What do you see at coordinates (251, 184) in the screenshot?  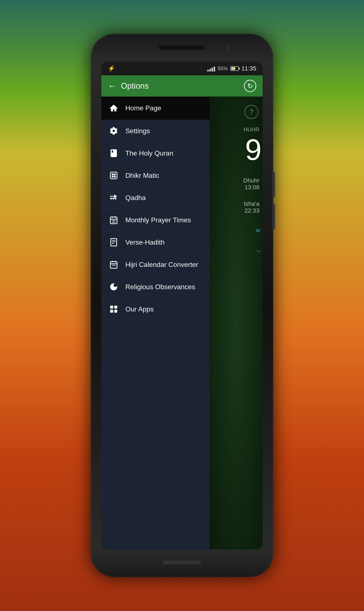 I see `dhuhr-info: Dhuhr 13:08` at bounding box center [251, 184].